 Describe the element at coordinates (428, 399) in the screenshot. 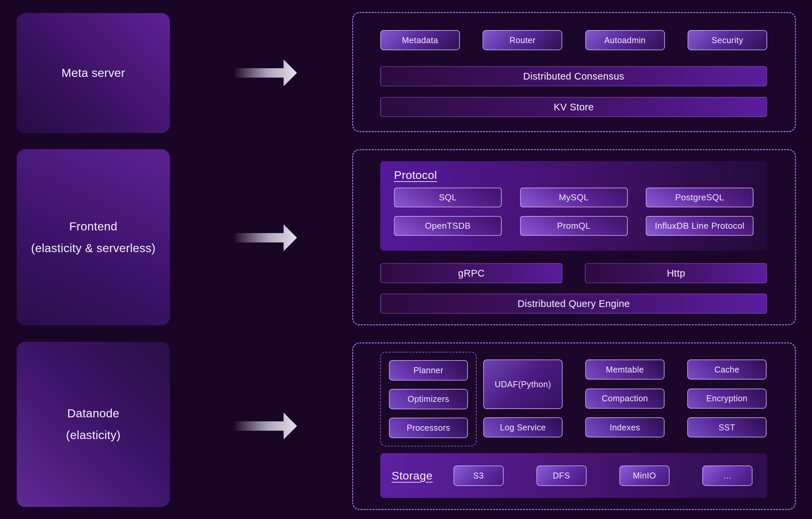

I see `optimizers-label: Optimizers` at that location.